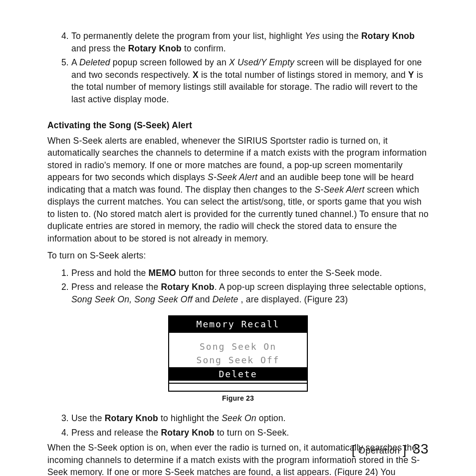 This screenshot has height=476, width=476. What do you see at coordinates (203, 299) in the screenshot?
I see `text: and` at bounding box center [203, 299].